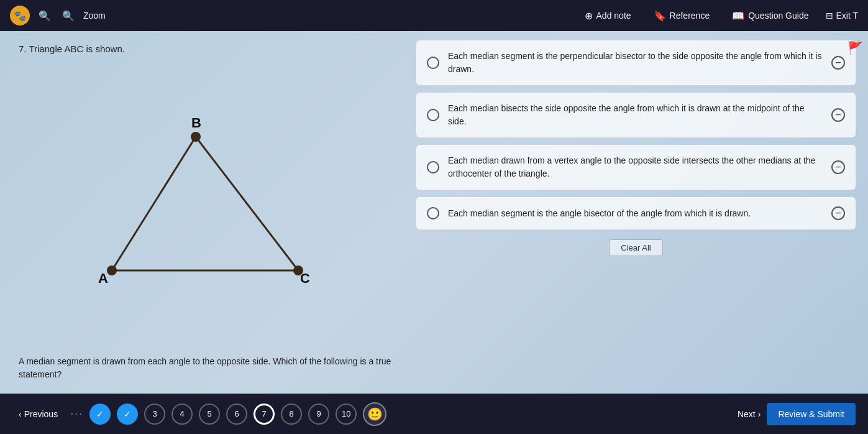 The image size is (868, 434). I want to click on add-note-icon: ⊕, so click(589, 16).